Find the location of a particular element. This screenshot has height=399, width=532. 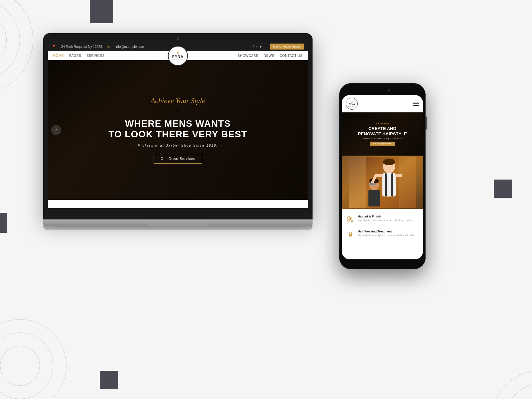

phone-services: Haircut & Finish Your stylist is there t… is located at coordinates (382, 227).